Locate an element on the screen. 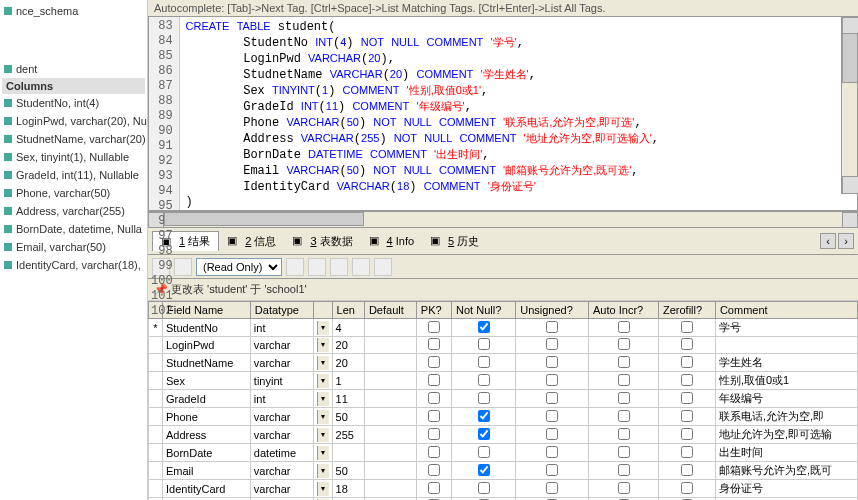  table-row: *StudentNoint▾4学号 is located at coordinates (504, 328).